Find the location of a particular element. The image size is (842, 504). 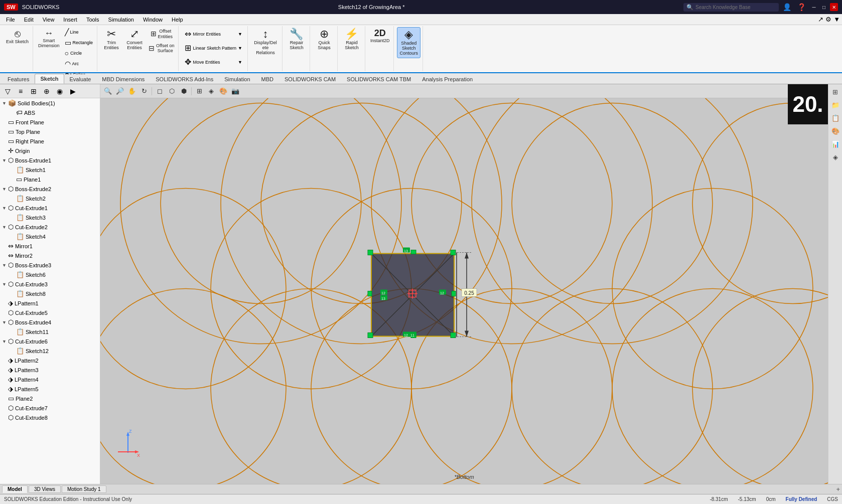

menu-tools: Tools is located at coordinates (93, 20).